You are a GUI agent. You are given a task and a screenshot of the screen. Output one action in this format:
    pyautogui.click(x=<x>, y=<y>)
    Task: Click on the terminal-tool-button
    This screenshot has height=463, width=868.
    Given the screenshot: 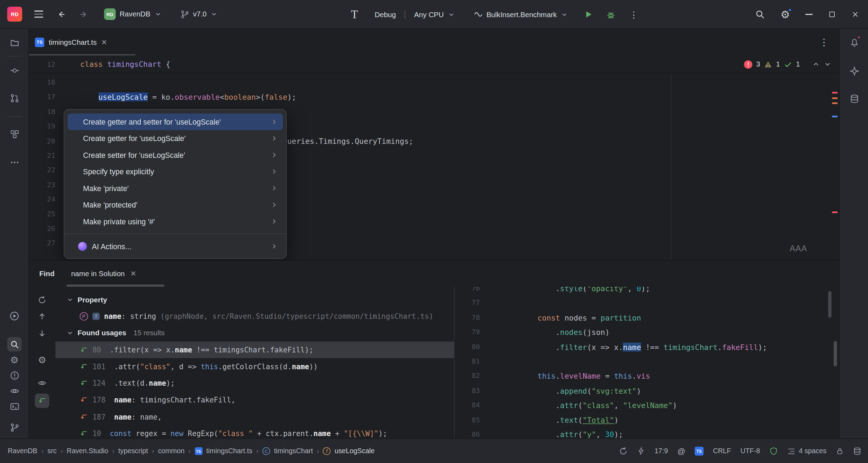 What is the action you would take?
    pyautogui.click(x=15, y=406)
    